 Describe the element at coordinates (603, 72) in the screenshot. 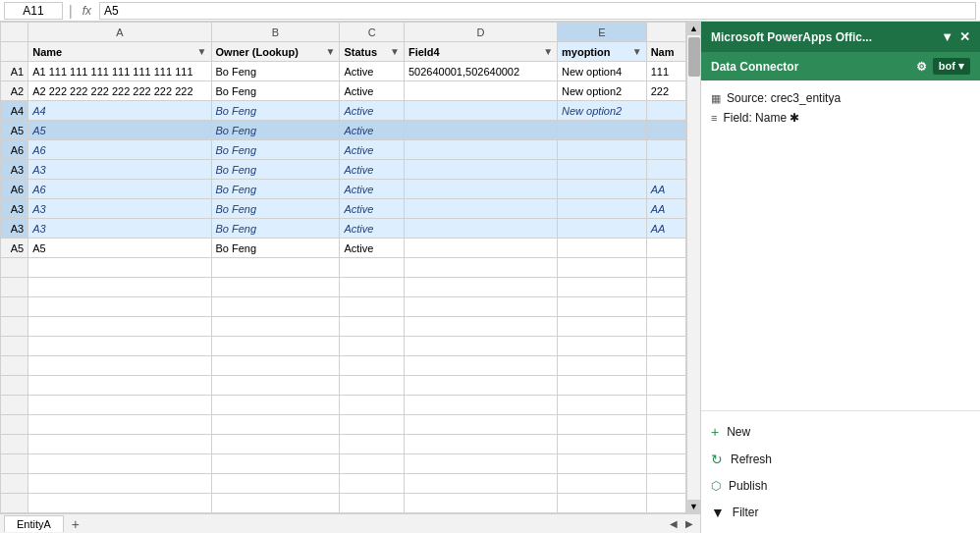

I see `cell: New option4` at that location.